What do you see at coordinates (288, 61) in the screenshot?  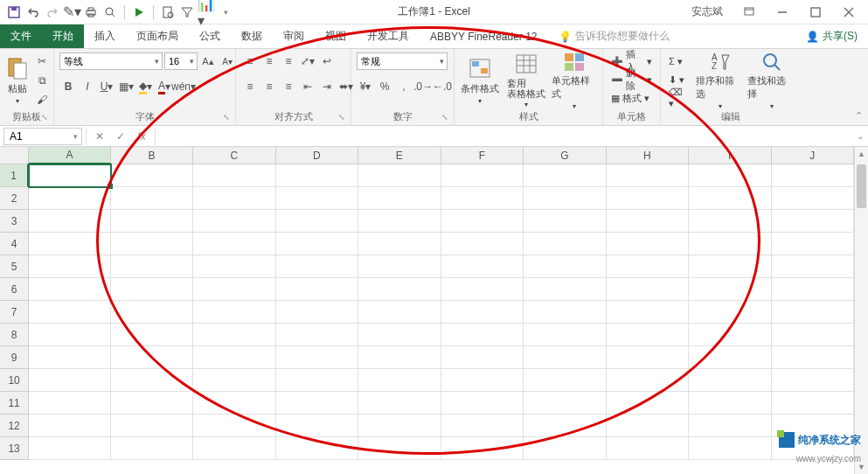 I see `align-bottom-icon: ≡` at bounding box center [288, 61].